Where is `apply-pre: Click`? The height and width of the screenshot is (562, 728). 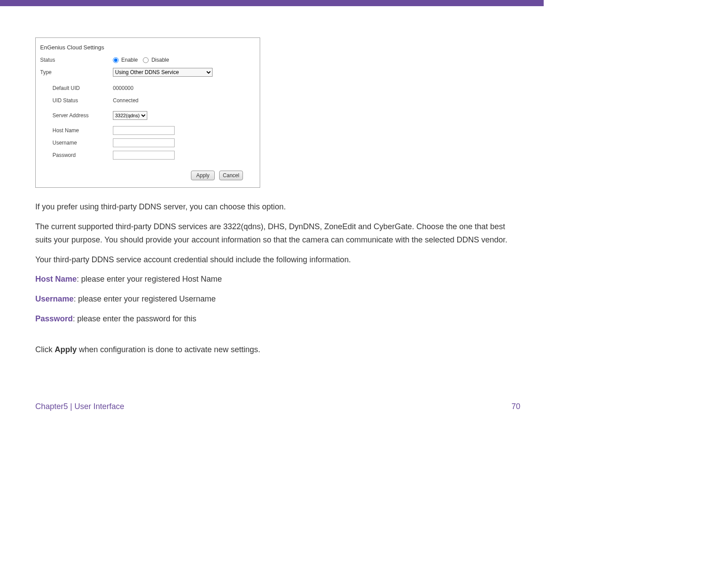 apply-pre: Click is located at coordinates (45, 350).